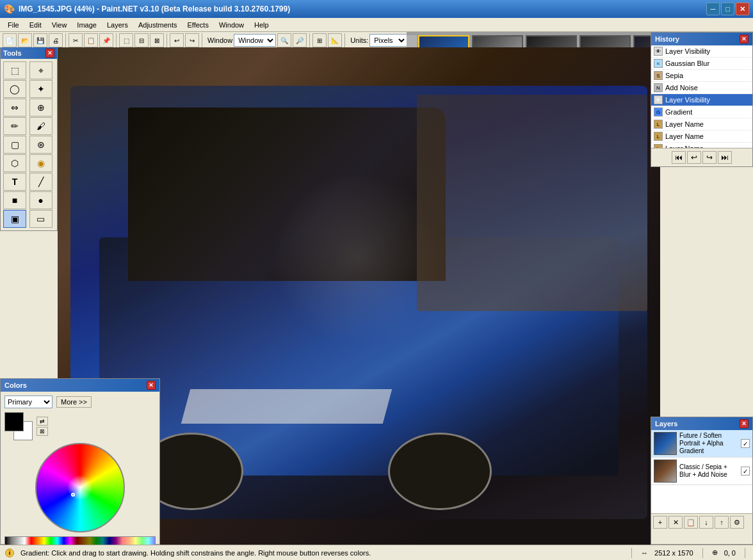 This screenshot has width=753, height=560. I want to click on tool-line: ╱, so click(41, 182).